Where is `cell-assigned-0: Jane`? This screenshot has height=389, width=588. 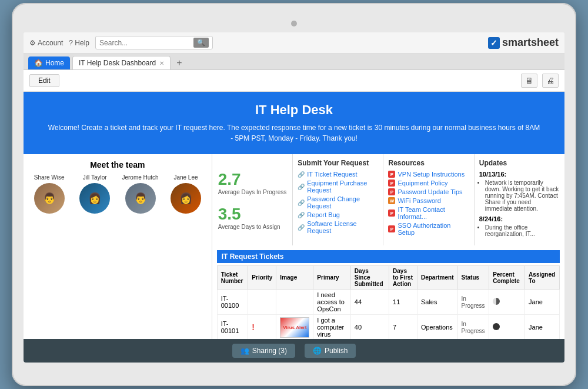 cell-assigned-0: Jane is located at coordinates (542, 302).